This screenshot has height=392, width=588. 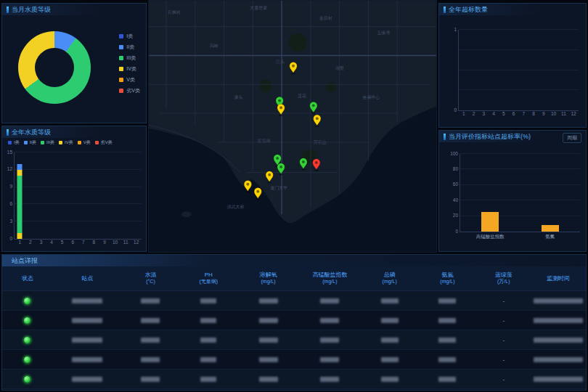 I want to click on stacked-bar, so click(x=20, y=202).